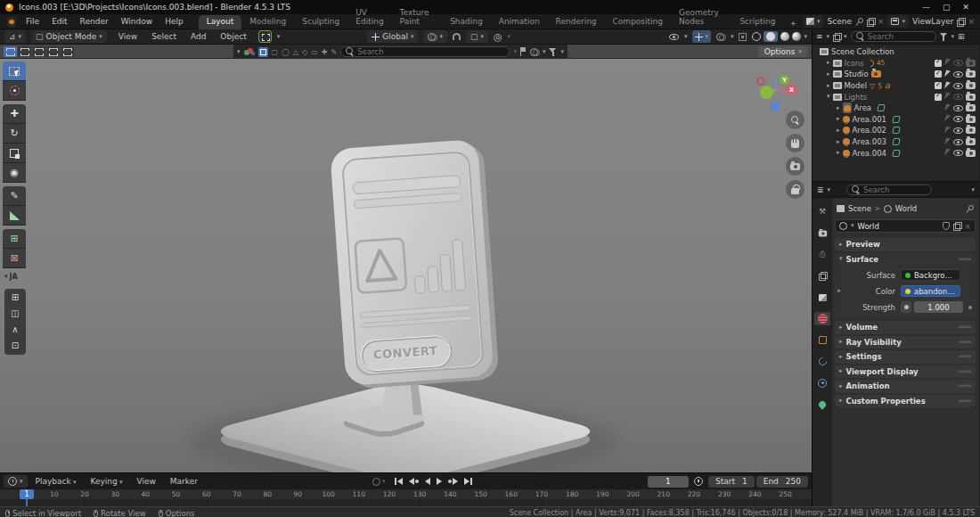  What do you see at coordinates (14, 173) in the screenshot?
I see `tool-transform: ◉` at bounding box center [14, 173].